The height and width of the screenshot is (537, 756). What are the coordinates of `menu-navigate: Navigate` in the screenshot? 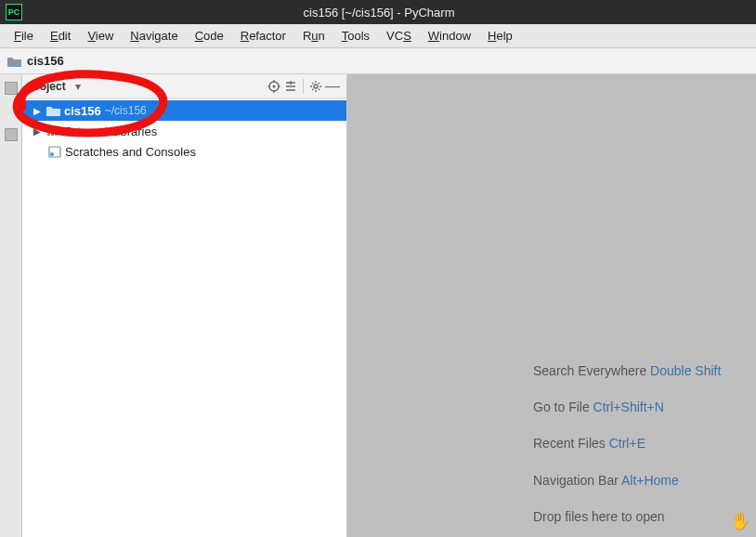 It's located at (154, 35).